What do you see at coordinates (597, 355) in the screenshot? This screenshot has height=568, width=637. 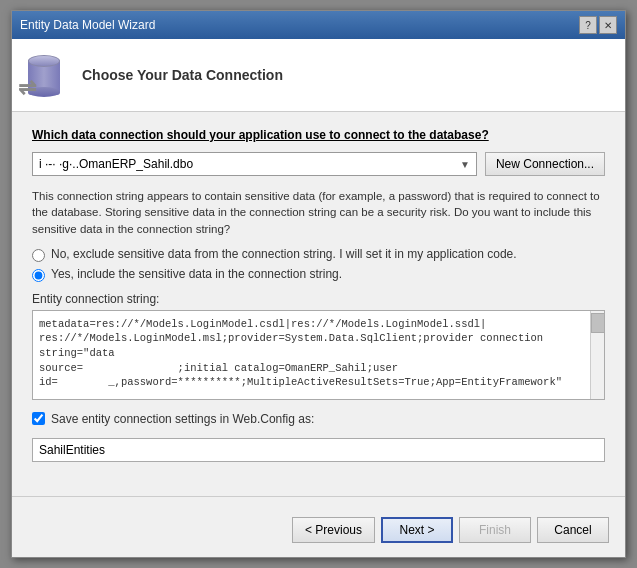 I see `scrollbar-vertical` at bounding box center [597, 355].